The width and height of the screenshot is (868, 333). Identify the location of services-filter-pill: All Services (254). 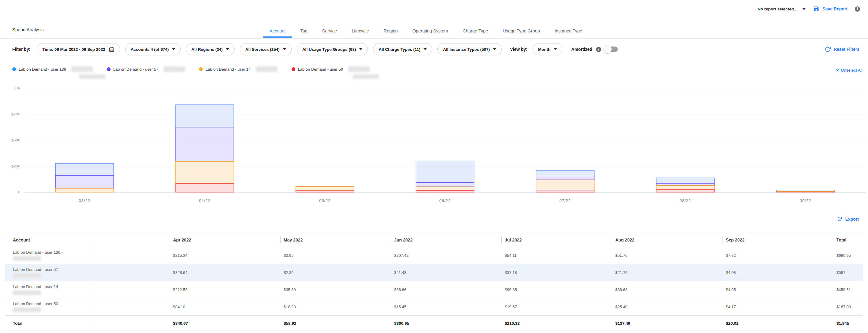
(266, 49).